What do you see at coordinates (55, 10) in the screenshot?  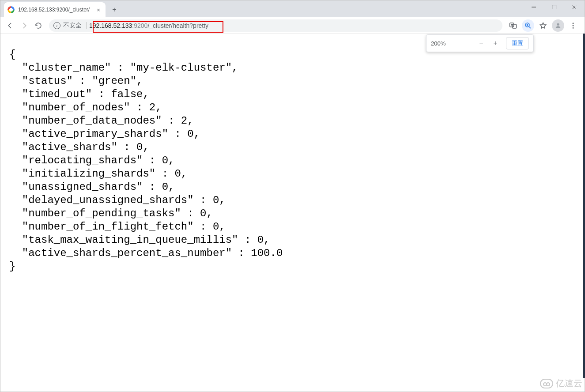 I see `browser-tab: 192.168.52.133:9200/_cluster/ ×` at bounding box center [55, 10].